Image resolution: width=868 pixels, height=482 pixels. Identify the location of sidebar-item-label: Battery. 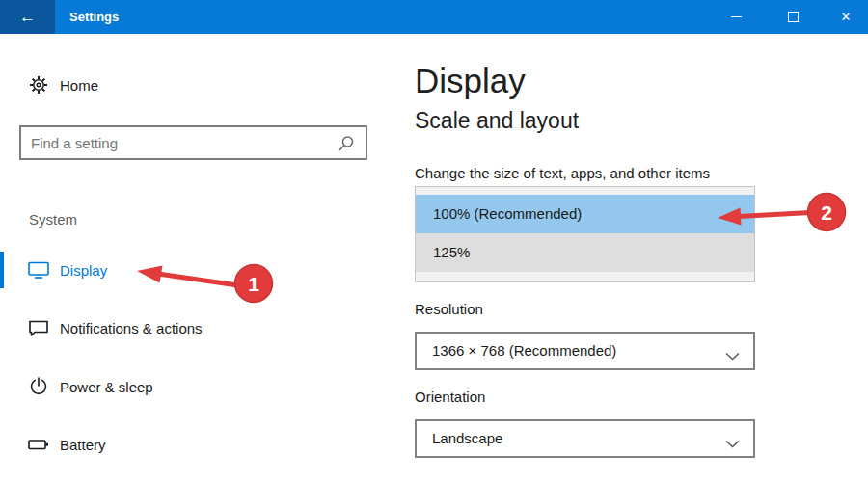
(83, 445).